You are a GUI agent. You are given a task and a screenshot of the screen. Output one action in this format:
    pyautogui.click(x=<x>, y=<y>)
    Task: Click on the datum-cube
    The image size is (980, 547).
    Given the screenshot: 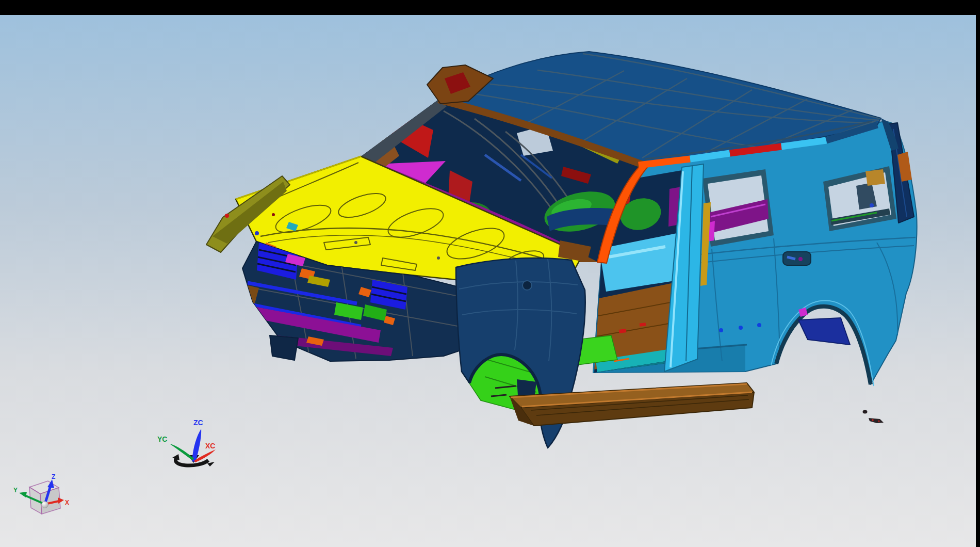 What is the action you would take?
    pyautogui.click(x=45, y=497)
    